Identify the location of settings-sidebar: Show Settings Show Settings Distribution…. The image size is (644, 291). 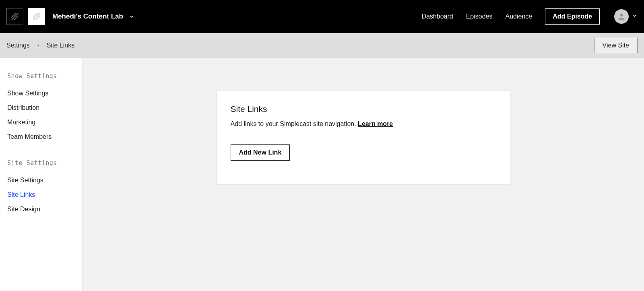
(41, 175).